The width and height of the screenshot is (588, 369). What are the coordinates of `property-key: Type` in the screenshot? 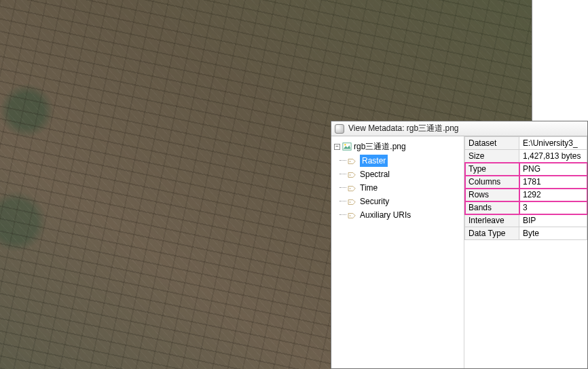 It's located at (492, 170).